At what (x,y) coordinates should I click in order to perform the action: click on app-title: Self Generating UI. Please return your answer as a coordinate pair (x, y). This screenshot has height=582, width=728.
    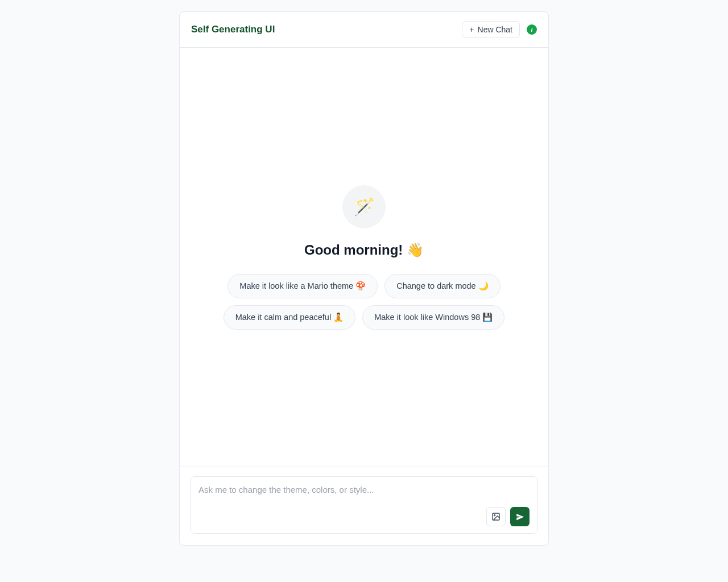
    Looking at the image, I should click on (233, 30).